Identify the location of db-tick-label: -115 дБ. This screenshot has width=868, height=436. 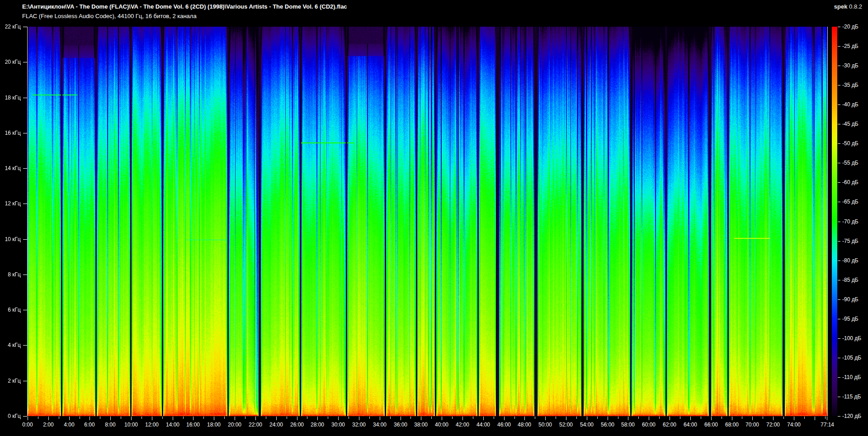
(852, 397).